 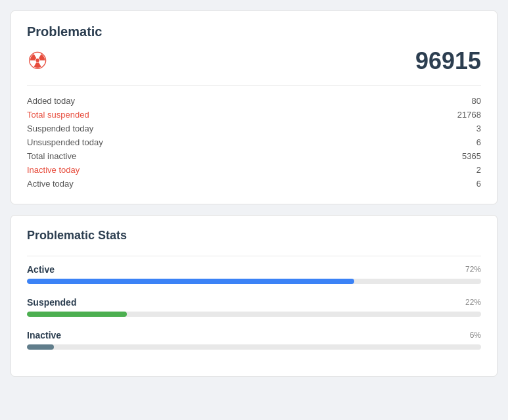 What do you see at coordinates (254, 61) in the screenshot?
I see `header-row: ☢ 96915` at bounding box center [254, 61].